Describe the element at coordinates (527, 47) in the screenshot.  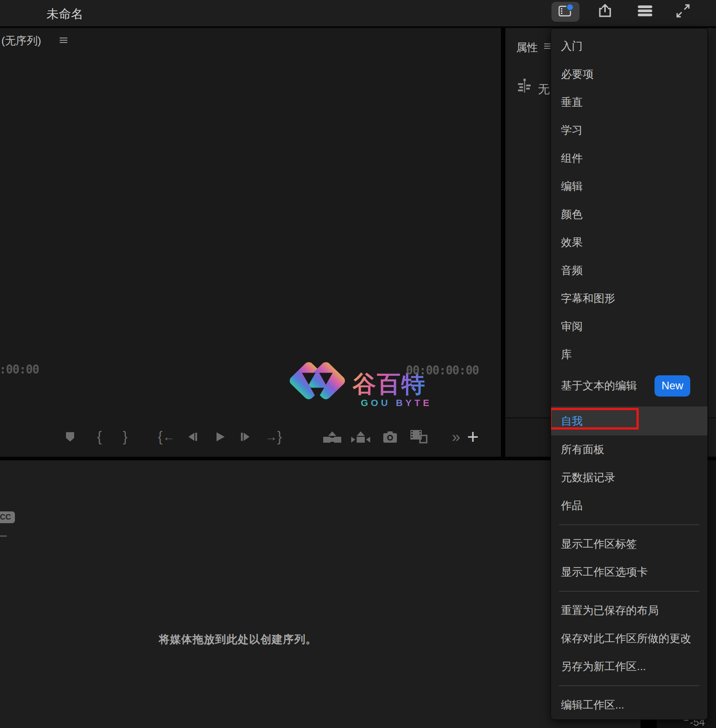
I see `properties-panel-title: 属性` at that location.